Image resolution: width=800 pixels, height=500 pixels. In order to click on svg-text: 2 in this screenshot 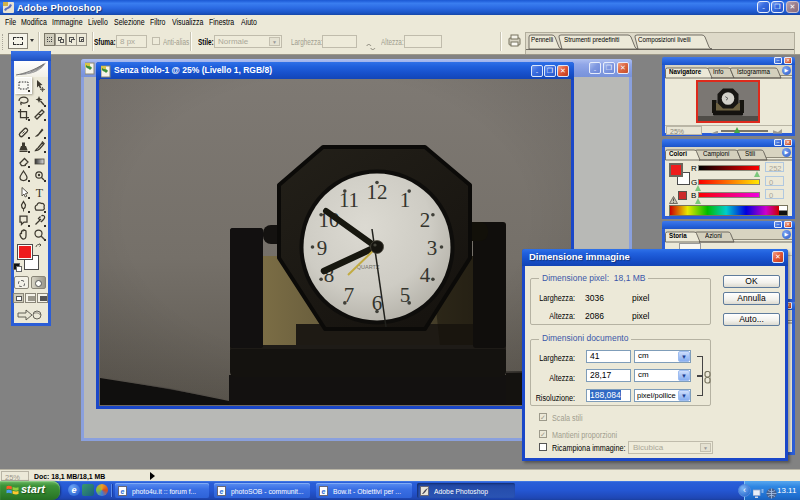, I will do `click(426, 220)`.